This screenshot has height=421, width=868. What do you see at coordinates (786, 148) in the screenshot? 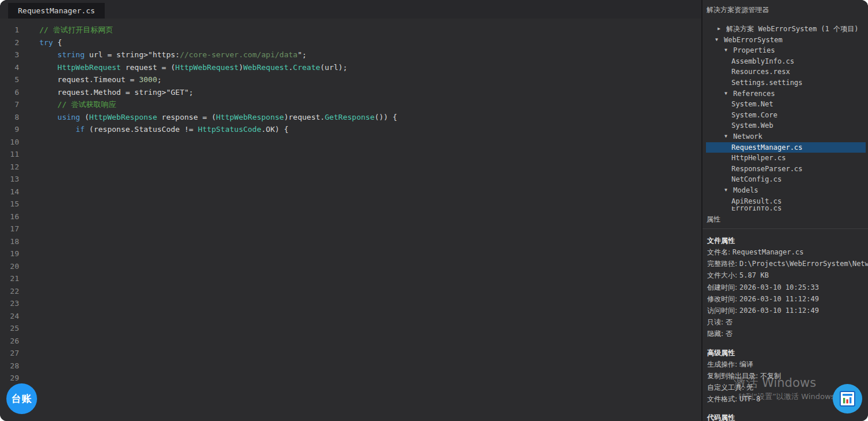
I see `tree-item-requestmanager-cs: RequestManager.cs` at bounding box center [786, 148].